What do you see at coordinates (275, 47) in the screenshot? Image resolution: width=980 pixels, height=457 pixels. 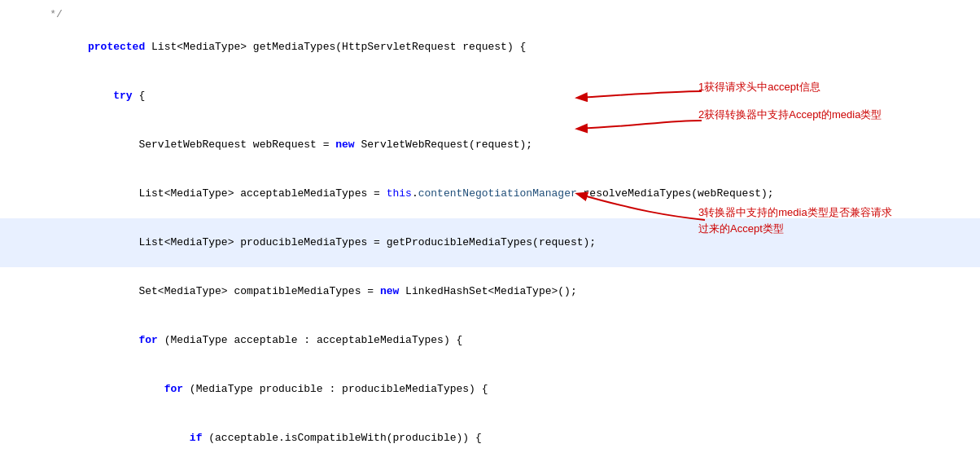 I see `code-text: protected List<MediaType> getMediaTypes(…` at bounding box center [275, 47].